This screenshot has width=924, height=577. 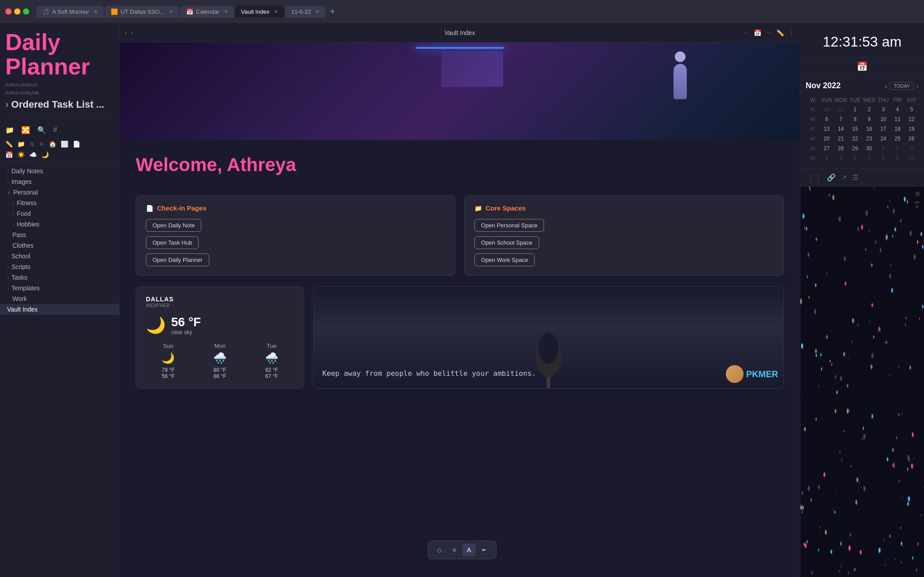 I want to click on delete-icon: ✕, so click(x=42, y=144).